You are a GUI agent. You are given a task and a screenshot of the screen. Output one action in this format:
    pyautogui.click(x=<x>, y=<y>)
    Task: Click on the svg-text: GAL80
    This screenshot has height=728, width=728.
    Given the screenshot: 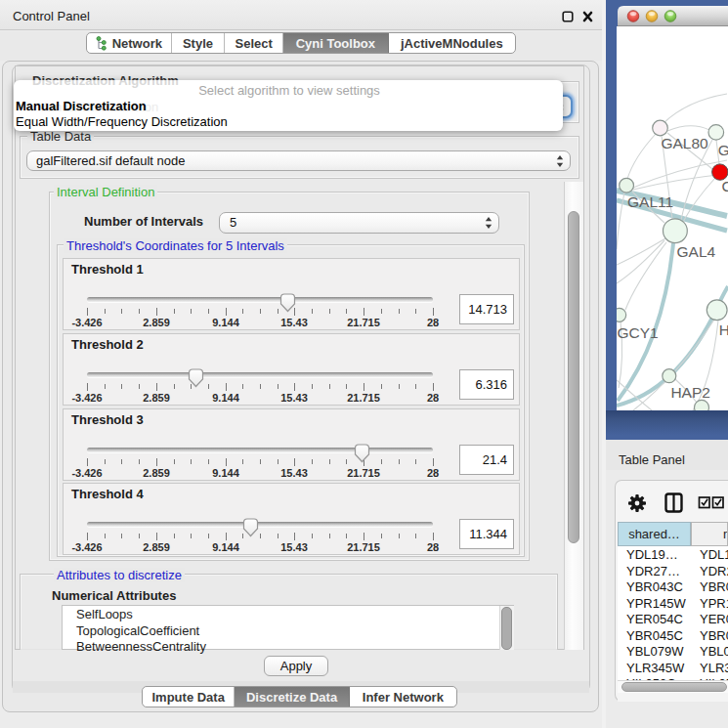 What is the action you would take?
    pyautogui.click(x=684, y=143)
    